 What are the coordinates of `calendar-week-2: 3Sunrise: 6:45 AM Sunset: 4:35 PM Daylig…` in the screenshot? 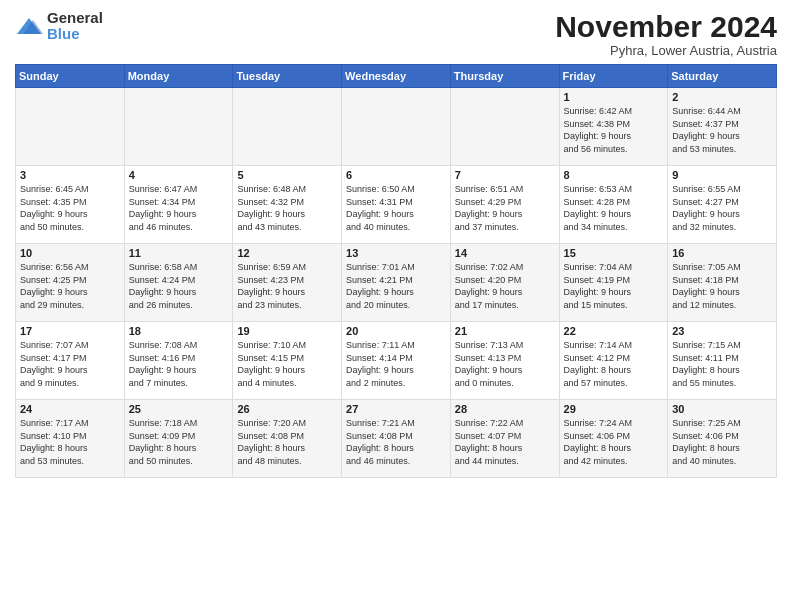 It's located at (396, 205).